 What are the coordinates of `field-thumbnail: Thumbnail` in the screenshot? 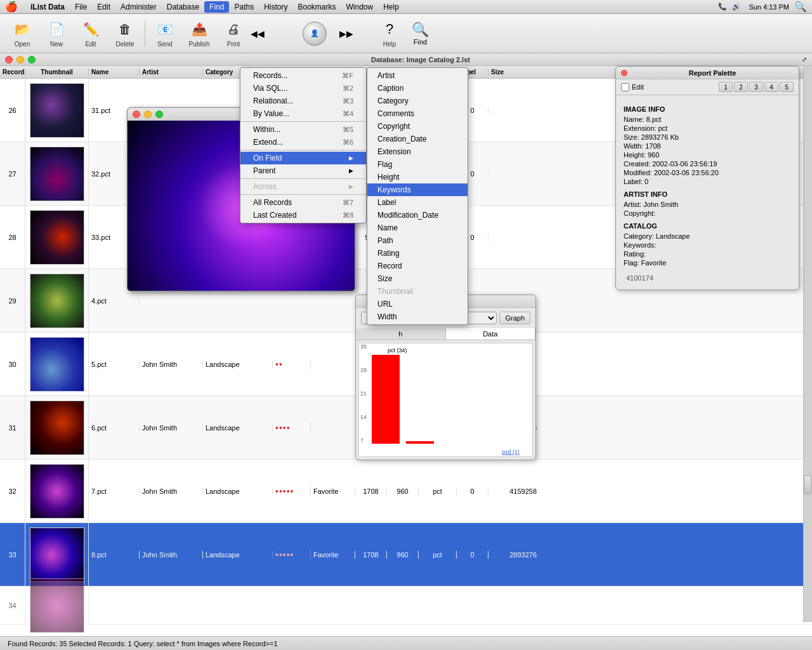 It's located at (417, 291).